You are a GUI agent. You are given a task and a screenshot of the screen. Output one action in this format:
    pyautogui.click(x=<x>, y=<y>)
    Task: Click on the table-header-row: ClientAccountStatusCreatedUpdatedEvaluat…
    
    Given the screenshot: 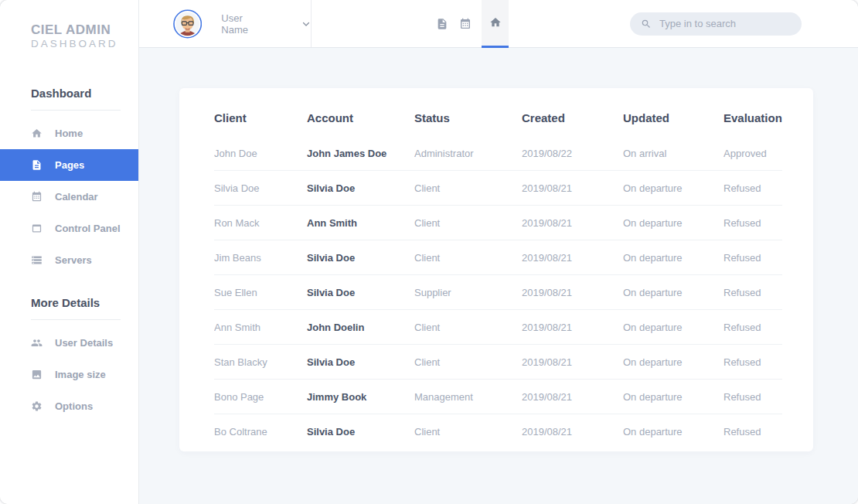 What is the action you would take?
    pyautogui.click(x=498, y=117)
    